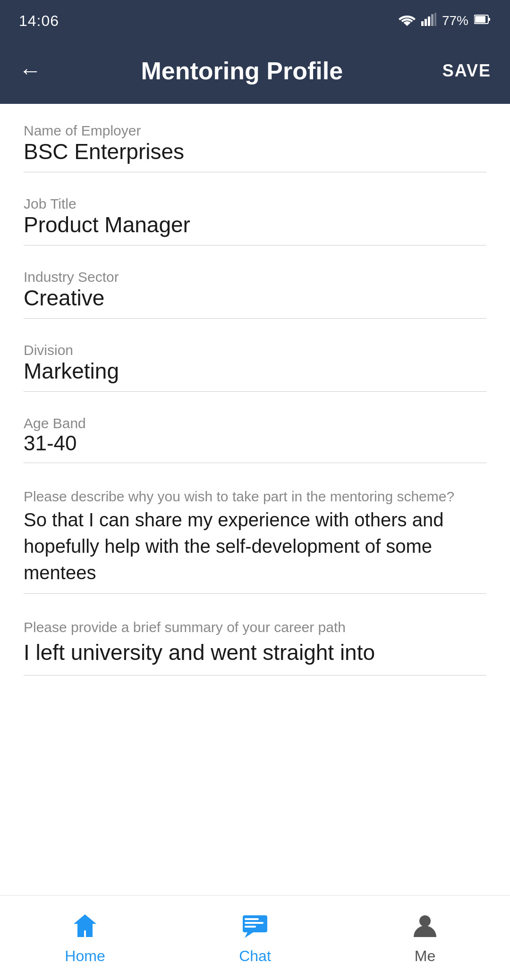 The width and height of the screenshot is (510, 980). Describe the element at coordinates (255, 71) in the screenshot. I see `header: ← Mentoring Profile SAVE` at that location.